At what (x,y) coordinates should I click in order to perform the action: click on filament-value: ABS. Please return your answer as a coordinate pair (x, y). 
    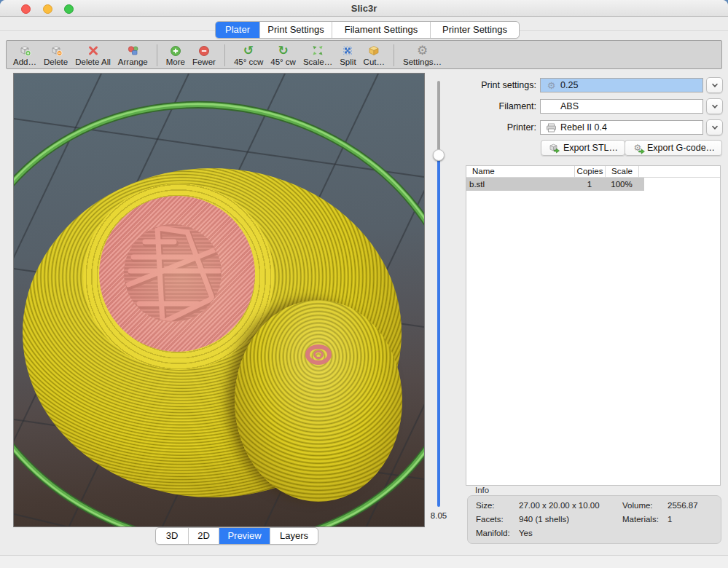
    Looking at the image, I should click on (570, 106).